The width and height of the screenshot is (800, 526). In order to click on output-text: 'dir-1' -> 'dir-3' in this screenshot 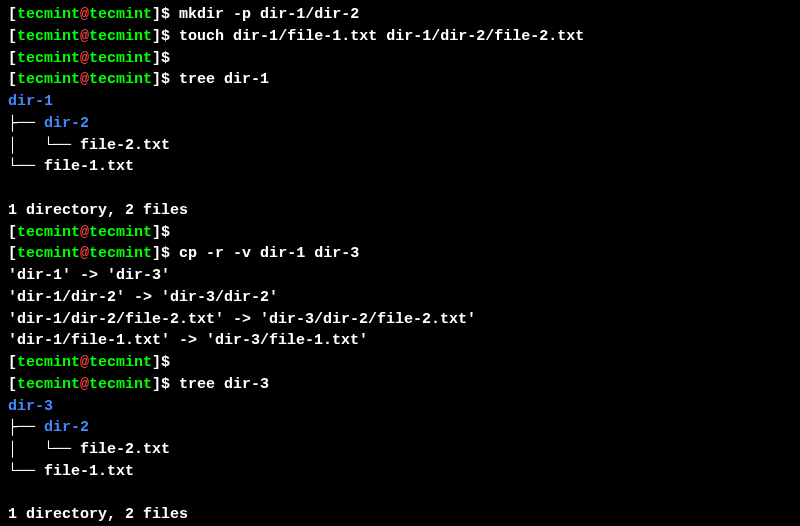, I will do `click(89, 276)`.